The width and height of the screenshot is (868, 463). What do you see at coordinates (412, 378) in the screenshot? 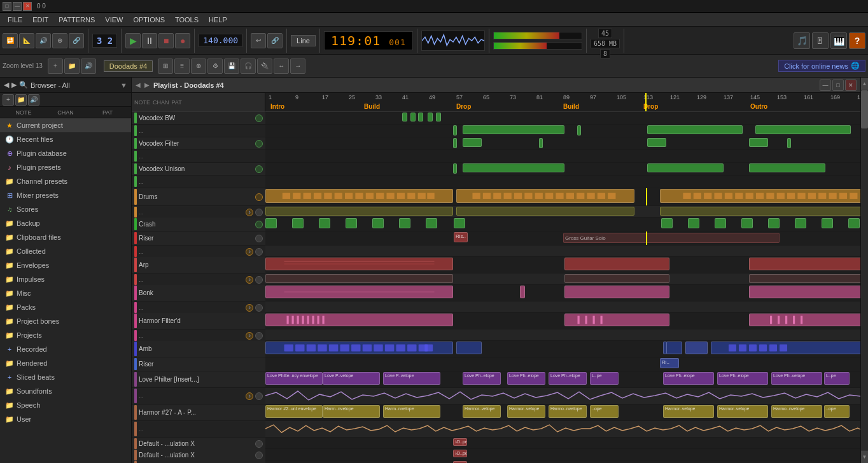
I see `list-item: Love P..velope` at bounding box center [412, 378].